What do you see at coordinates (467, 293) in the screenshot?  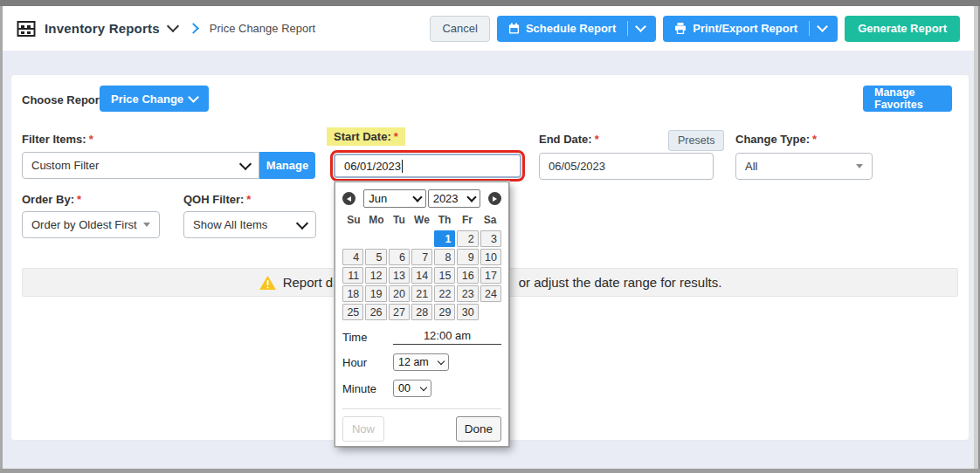 I see `calendar-day-23: 23` at bounding box center [467, 293].